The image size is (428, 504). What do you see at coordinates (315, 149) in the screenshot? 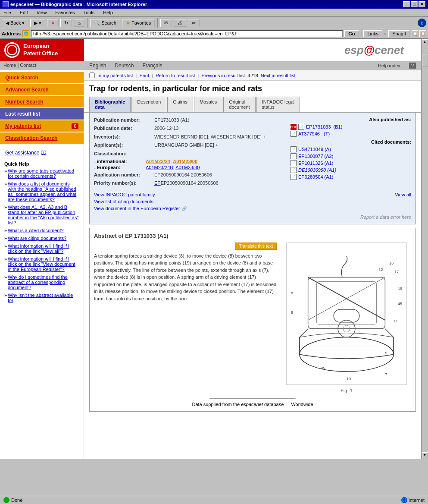
I see `cited-link-0: US4711049 (A)` at bounding box center [315, 149].